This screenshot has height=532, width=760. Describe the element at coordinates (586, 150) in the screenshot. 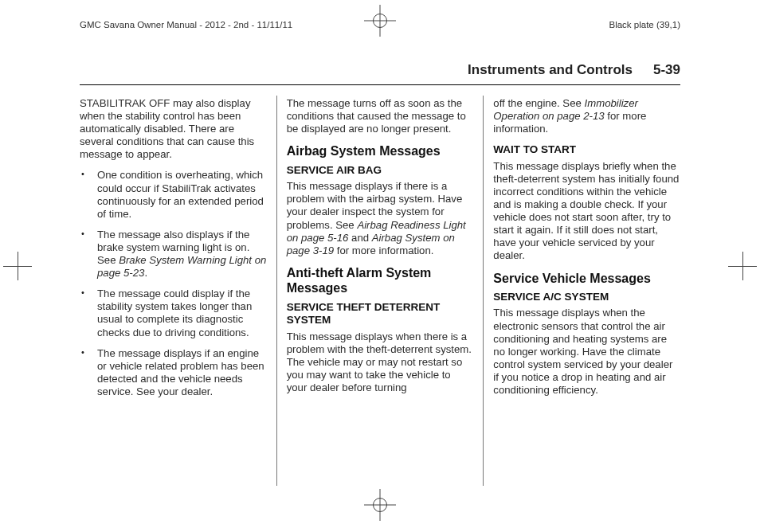

I see `subheading-wait-to-start: WAIT TO START` at that location.